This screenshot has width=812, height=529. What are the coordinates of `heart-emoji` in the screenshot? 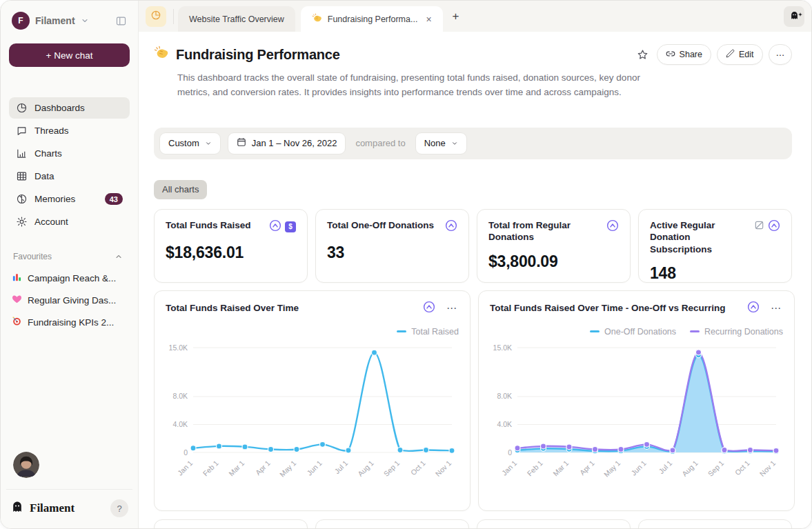 It's located at (17, 300).